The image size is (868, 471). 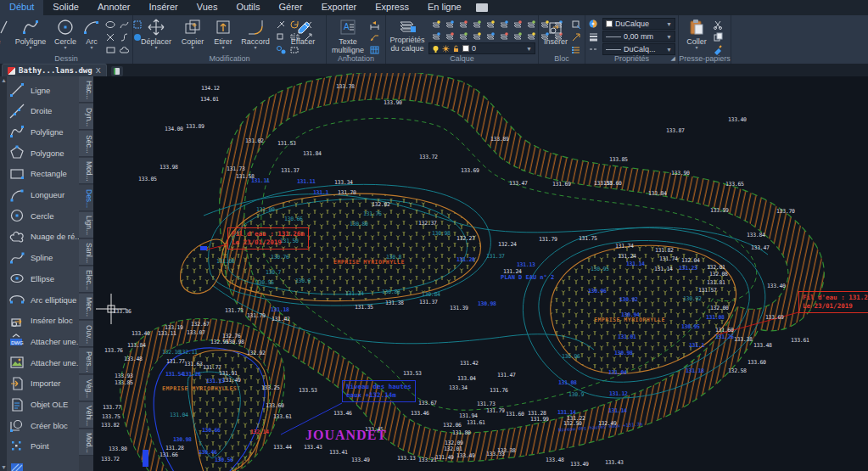 I want to click on palette-tool-arc-elliptique: Arc elliptique, so click(x=43, y=300).